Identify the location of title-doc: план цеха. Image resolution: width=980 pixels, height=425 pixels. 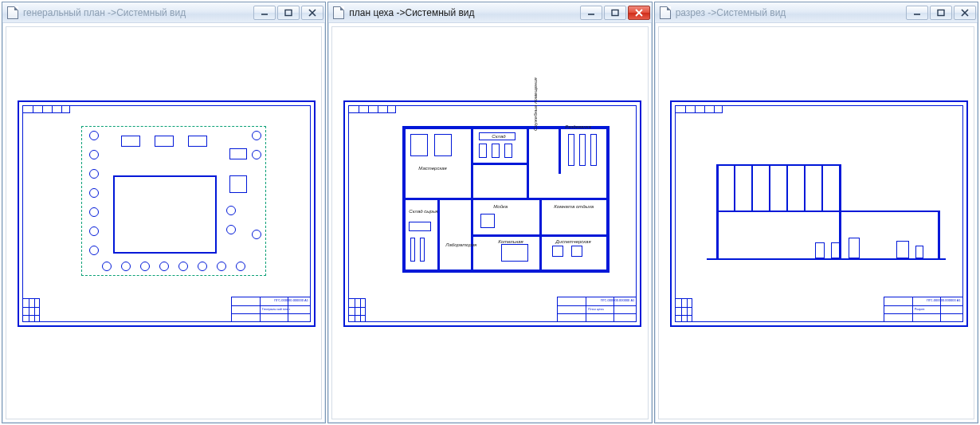
(371, 13).